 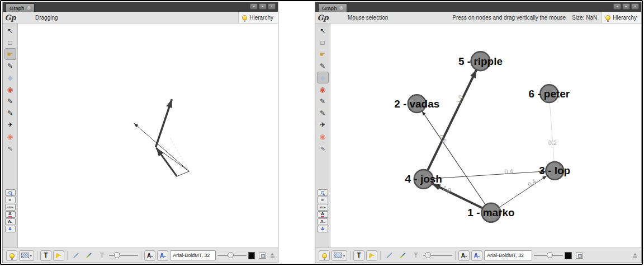 I want to click on edge-line-icon, so click(x=76, y=255).